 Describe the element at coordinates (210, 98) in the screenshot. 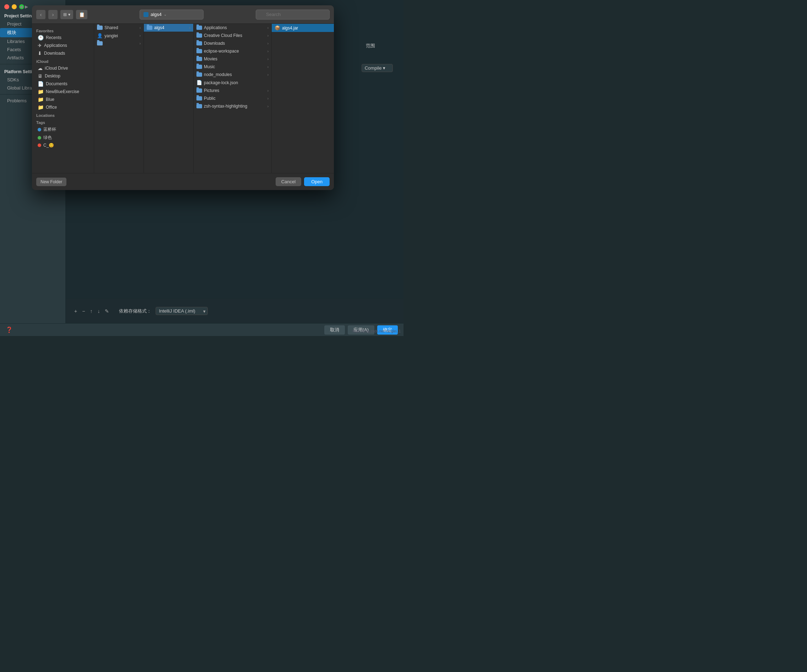

I see `browser-label-public: Public` at that location.